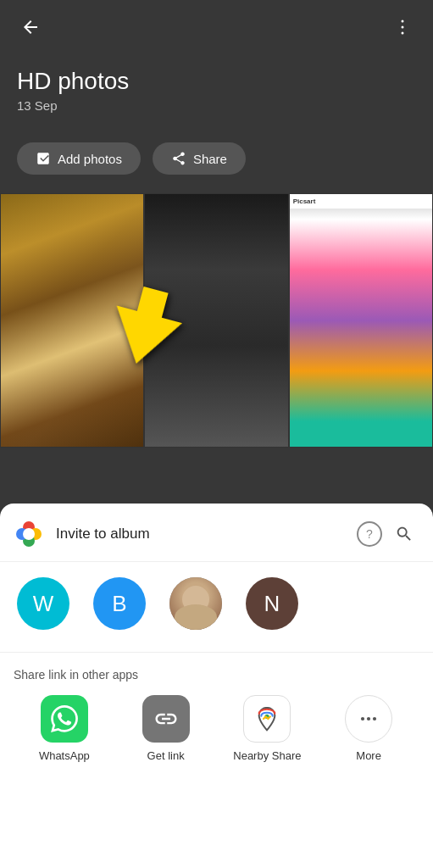  Describe the element at coordinates (217, 712) in the screenshot. I see `share-link-section: Share link in other apps WhatsApp G` at that location.